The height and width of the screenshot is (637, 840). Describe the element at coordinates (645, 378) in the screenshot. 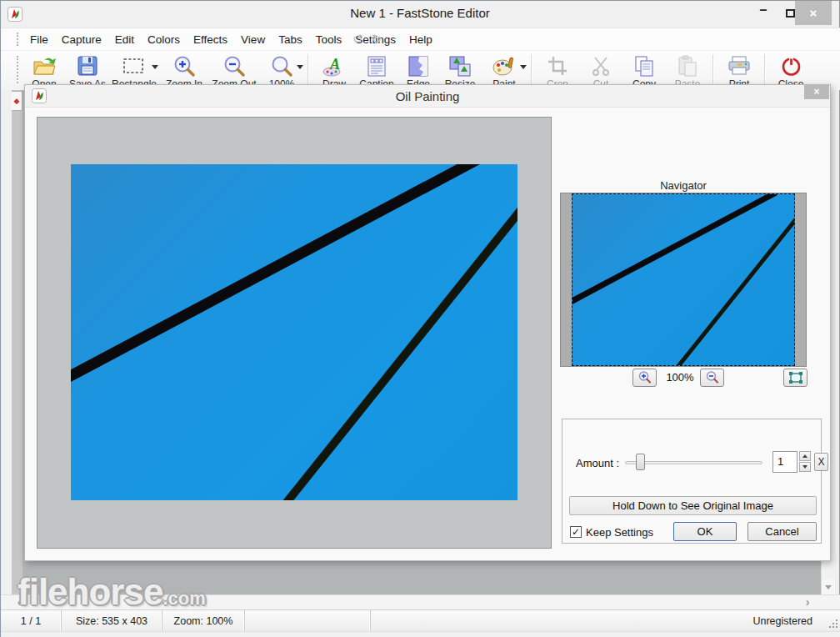

I see `navigator-zoom-in-button` at that location.